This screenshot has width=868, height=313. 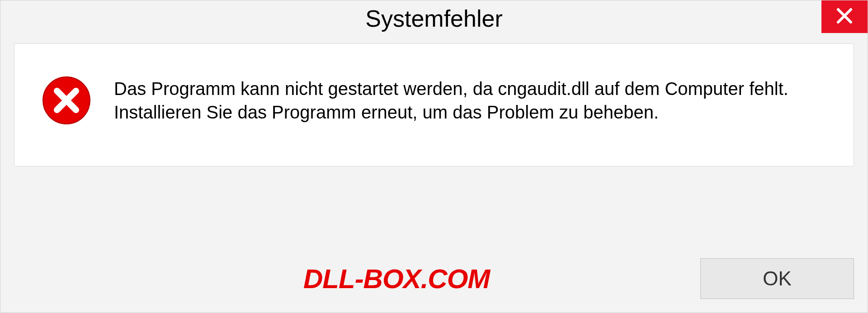 What do you see at coordinates (844, 17) in the screenshot?
I see `close-icon` at bounding box center [844, 17].